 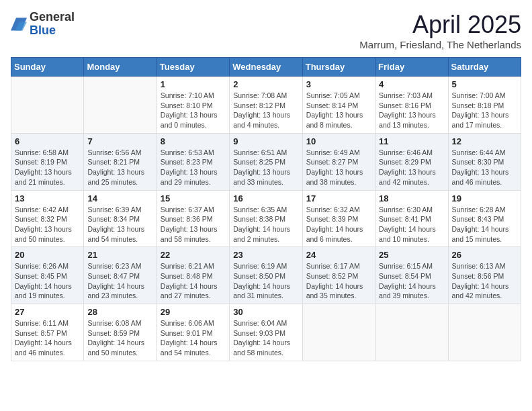 I want to click on logo-text: General Blue, so click(x=52, y=24).